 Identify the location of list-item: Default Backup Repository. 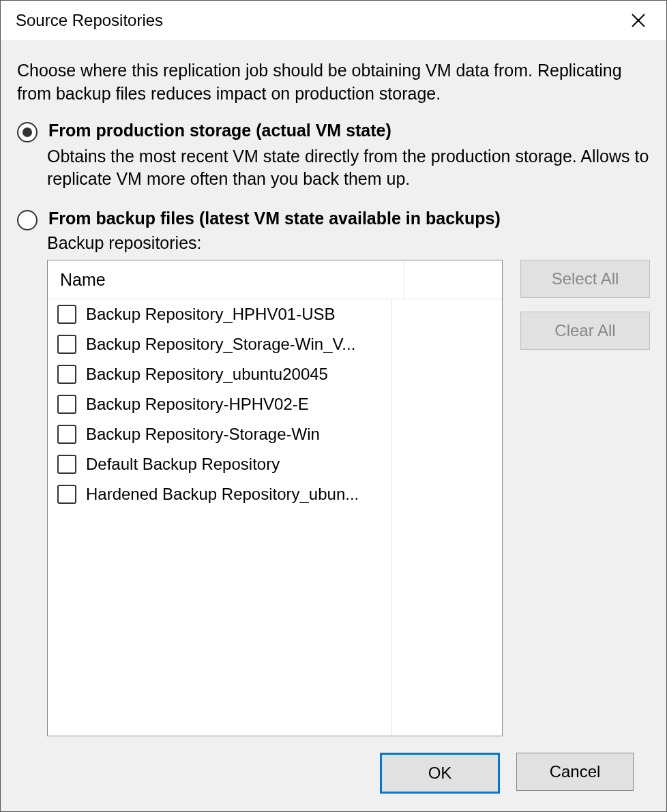
(275, 464).